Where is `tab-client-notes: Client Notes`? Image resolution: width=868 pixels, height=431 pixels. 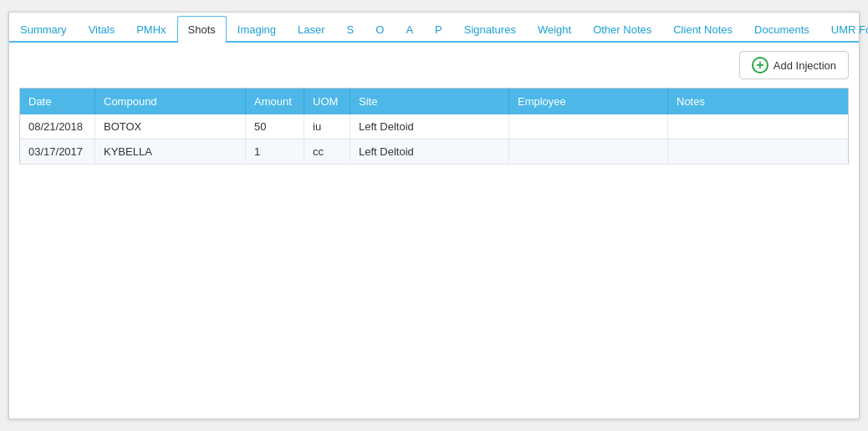 tab-client-notes: Client Notes is located at coordinates (702, 29).